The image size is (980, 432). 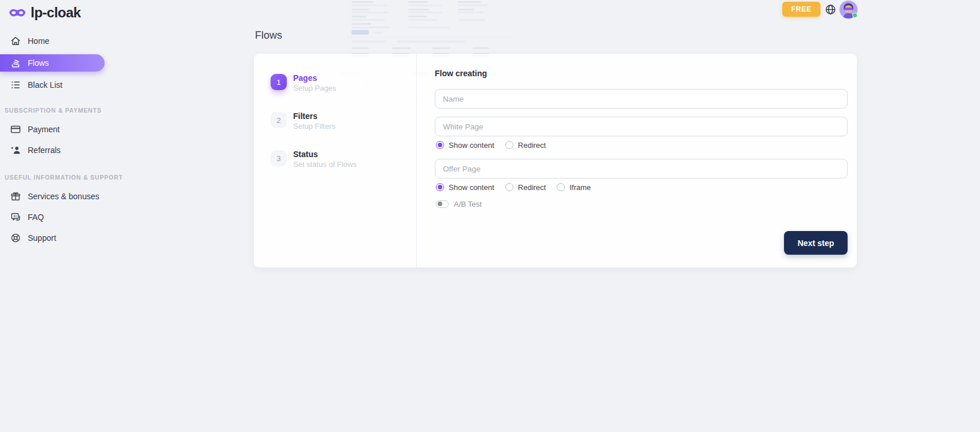 What do you see at coordinates (16, 129) in the screenshot?
I see `credit-card-icon` at bounding box center [16, 129].